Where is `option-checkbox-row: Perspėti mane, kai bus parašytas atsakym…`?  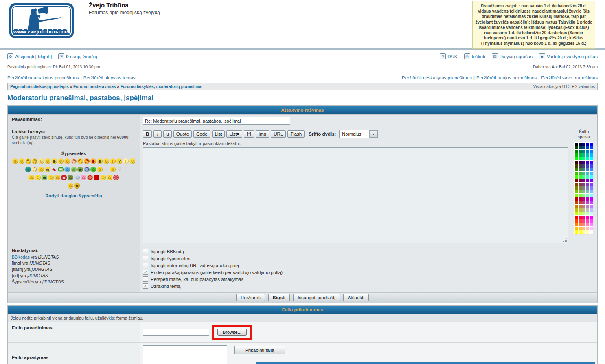 option-checkbox-row: Perspėti mane, kai bus parašytas atsakym… is located at coordinates (369, 279).